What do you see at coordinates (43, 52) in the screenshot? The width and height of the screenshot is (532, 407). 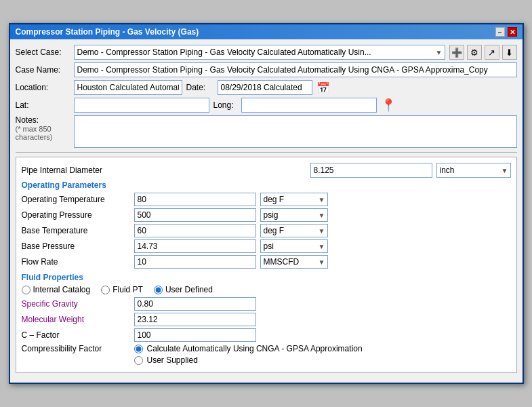 I see `select-case-label: Select Case:` at bounding box center [43, 52].